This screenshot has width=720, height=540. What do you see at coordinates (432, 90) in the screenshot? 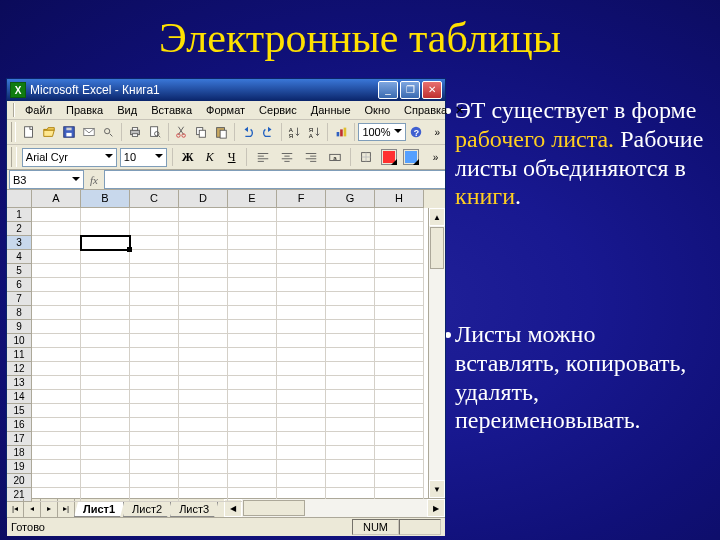
I see `close-button: ✕` at bounding box center [432, 90].